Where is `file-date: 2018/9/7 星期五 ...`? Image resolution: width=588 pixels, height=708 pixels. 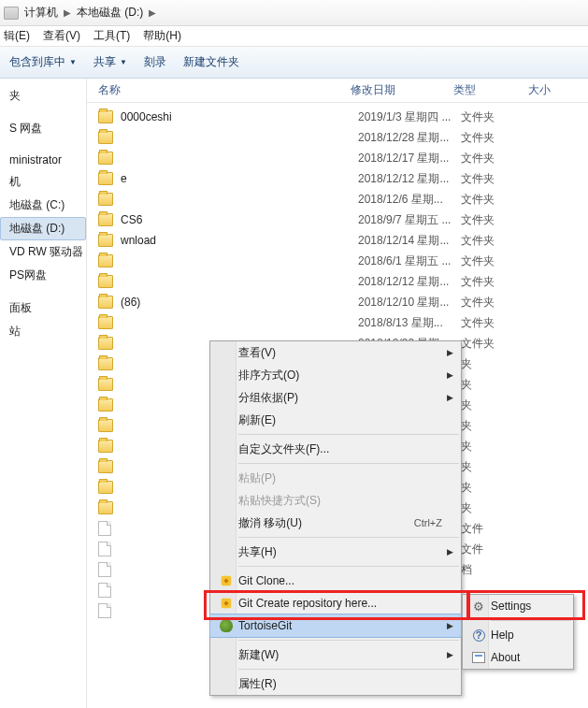
file-date: 2018/9/7 星期五 ... is located at coordinates (409, 221).